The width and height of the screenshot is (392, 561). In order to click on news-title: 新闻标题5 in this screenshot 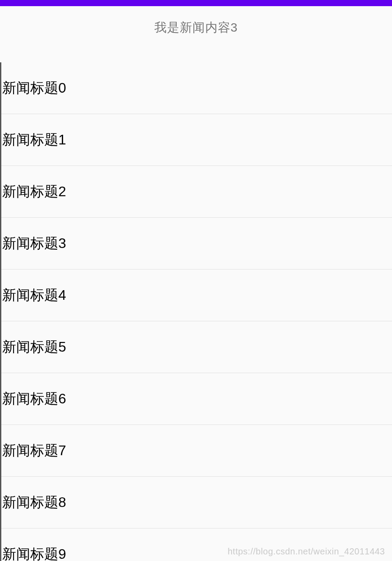, I will do `click(34, 347)`.